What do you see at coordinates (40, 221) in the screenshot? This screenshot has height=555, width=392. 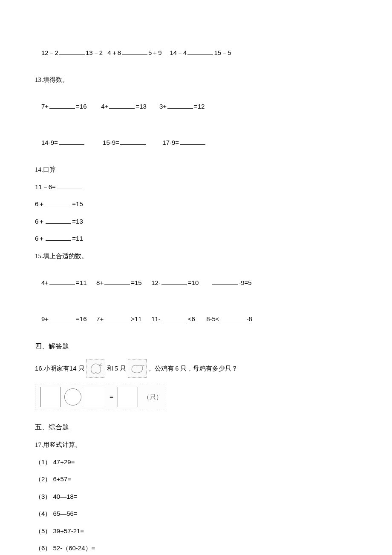 I see `q14-l3a: 6＋` at bounding box center [40, 221].